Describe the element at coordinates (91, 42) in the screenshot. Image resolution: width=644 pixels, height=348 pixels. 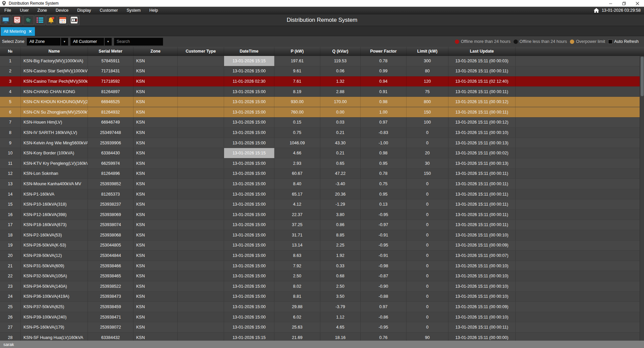
I see `customer-dropdown: All Customer ▼` at that location.